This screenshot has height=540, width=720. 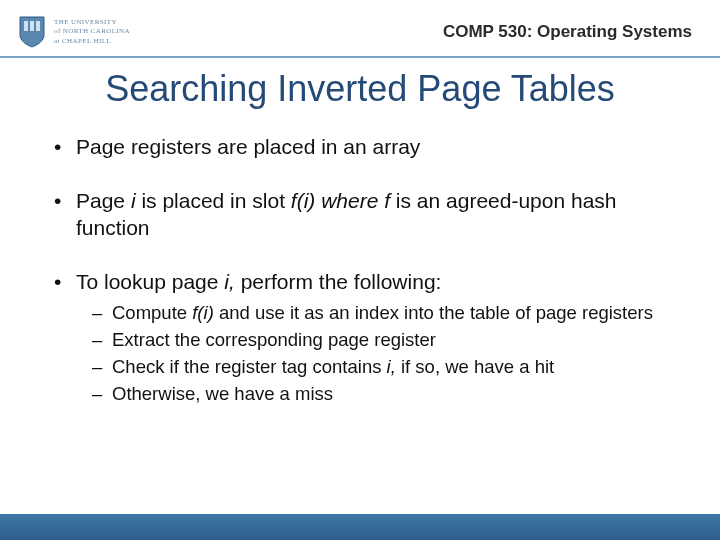 What do you see at coordinates (152, 312) in the screenshot?
I see `sub1-pre: Compute` at bounding box center [152, 312].